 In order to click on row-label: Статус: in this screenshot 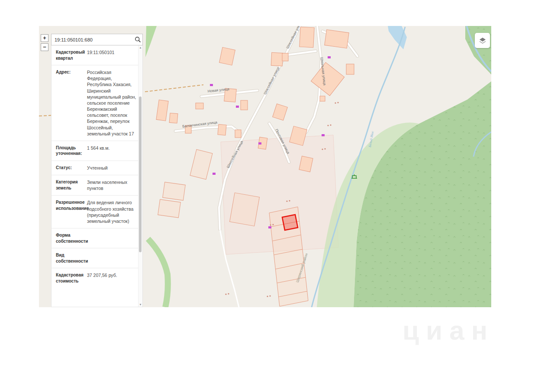, I will do `click(70, 168)`.